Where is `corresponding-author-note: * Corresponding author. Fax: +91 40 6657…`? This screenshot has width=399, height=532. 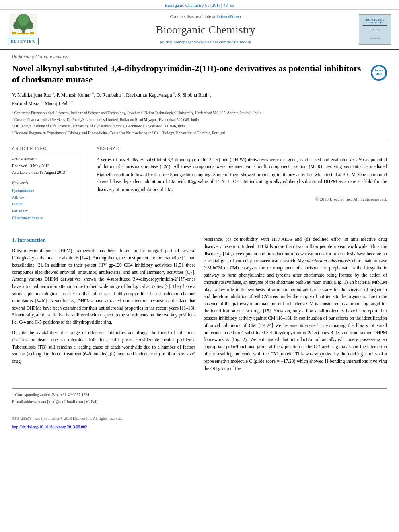
corresponding-author-note: * Corresponding author. Fax: +91 40 6657… is located at coordinates (200, 395).